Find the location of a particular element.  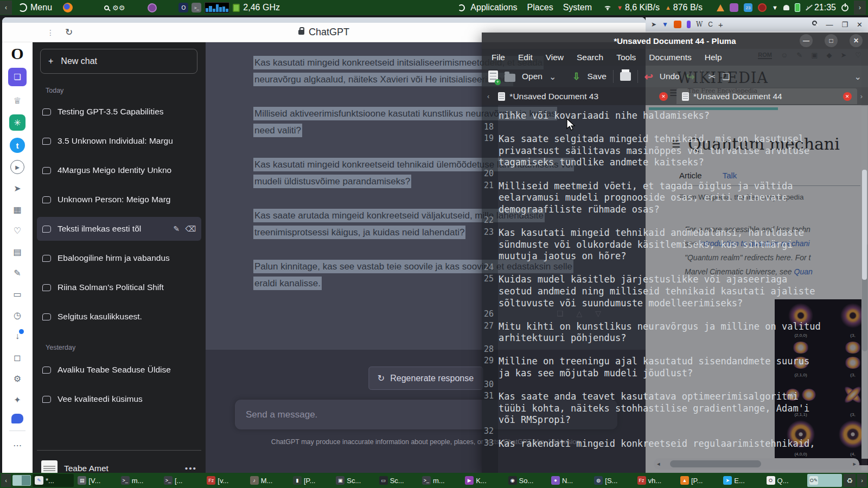

pluma-minimize-button: — is located at coordinates (806, 41).